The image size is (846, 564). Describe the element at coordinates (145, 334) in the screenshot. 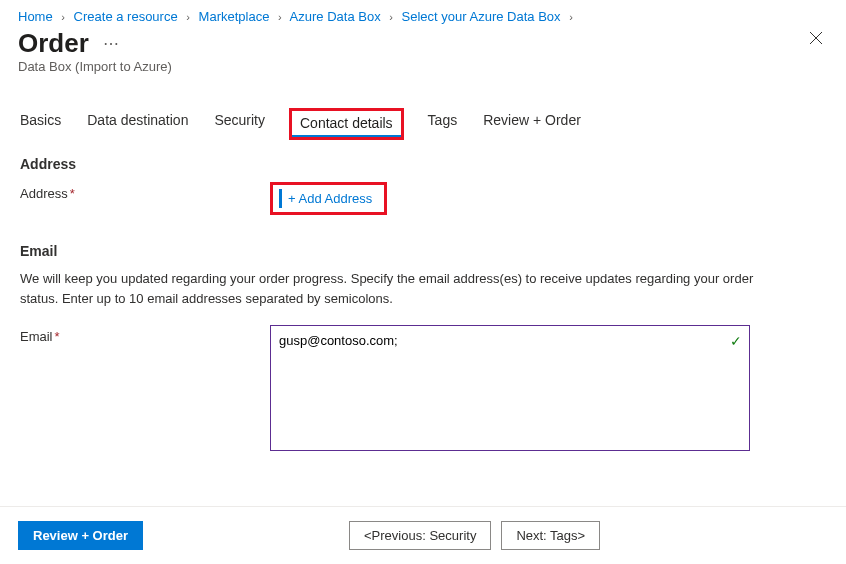

I see `email-field-label: Email*` at that location.